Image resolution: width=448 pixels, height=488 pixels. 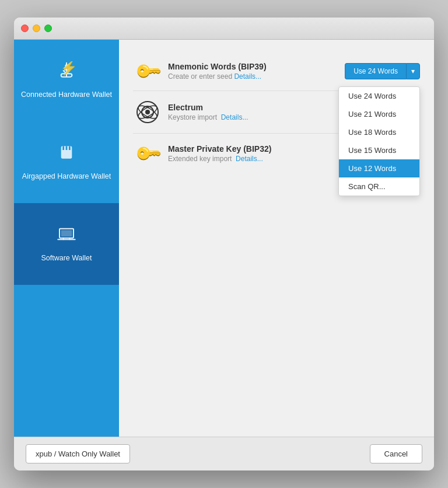 What do you see at coordinates (224, 454) in the screenshot?
I see `bottom-bar: xpub / Watch Only Wallet Cancel` at bounding box center [224, 454].